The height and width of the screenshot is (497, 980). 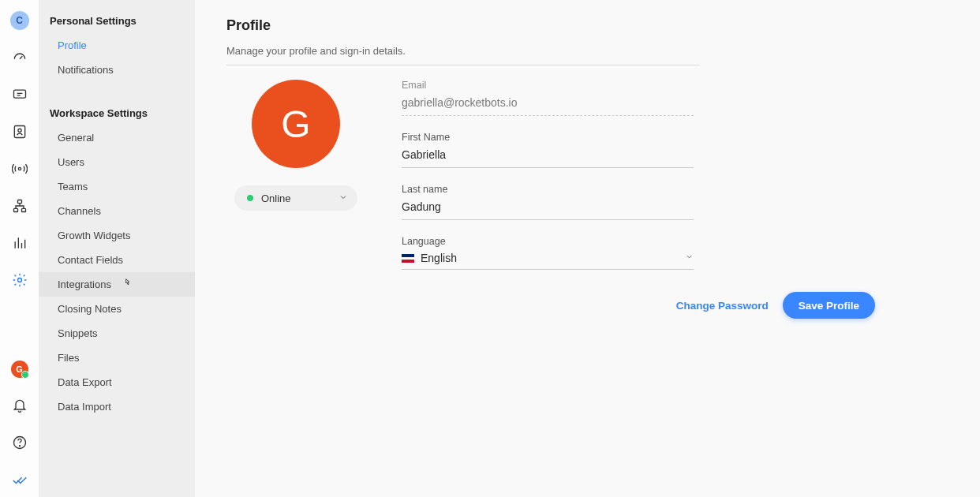 I want to click on flag-icon, so click(x=408, y=259).